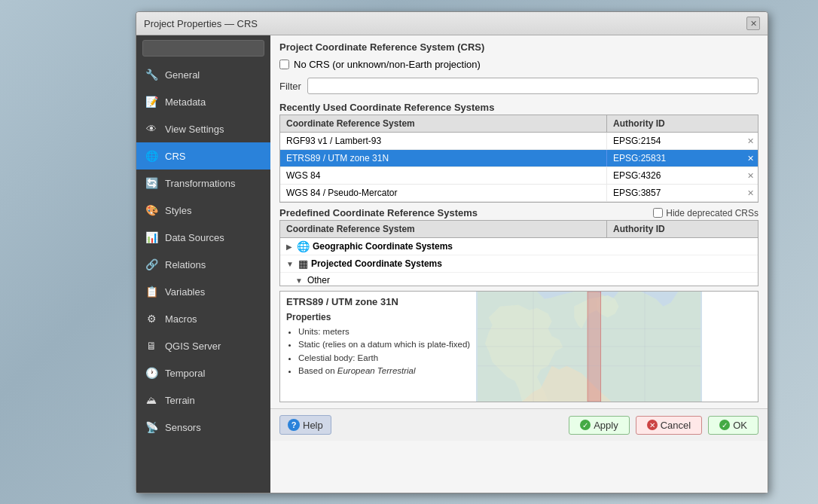  Describe the element at coordinates (185, 265) in the screenshot. I see `sidebar-item-label-relations: Relations` at that location.